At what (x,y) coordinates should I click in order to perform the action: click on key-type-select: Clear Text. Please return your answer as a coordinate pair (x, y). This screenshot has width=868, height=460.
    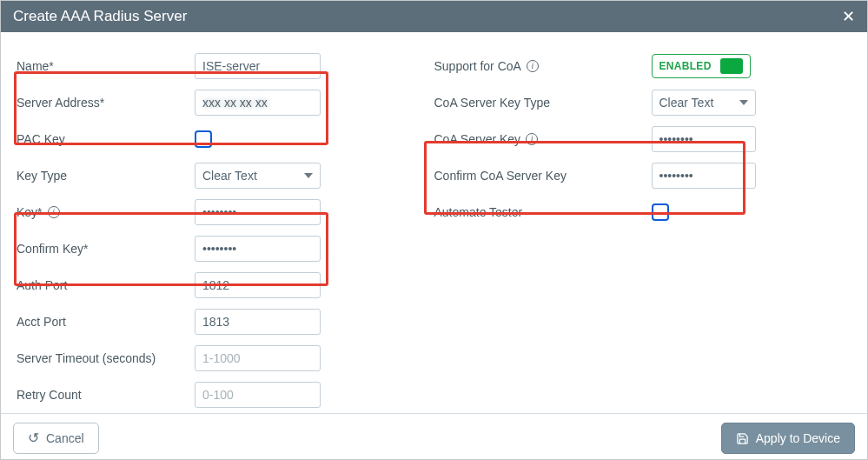
    Looking at the image, I should click on (257, 176).